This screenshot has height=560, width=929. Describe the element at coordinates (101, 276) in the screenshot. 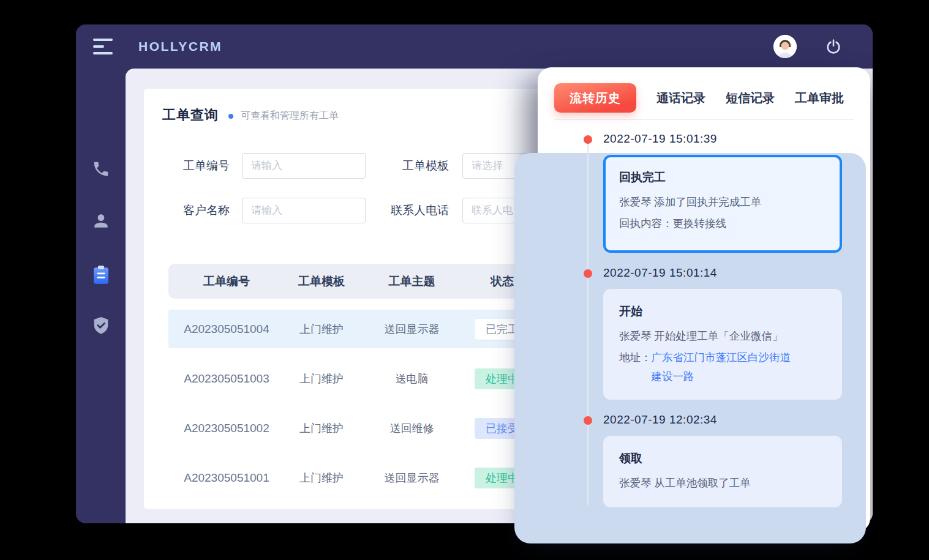

I see `clipboard-icon` at that location.